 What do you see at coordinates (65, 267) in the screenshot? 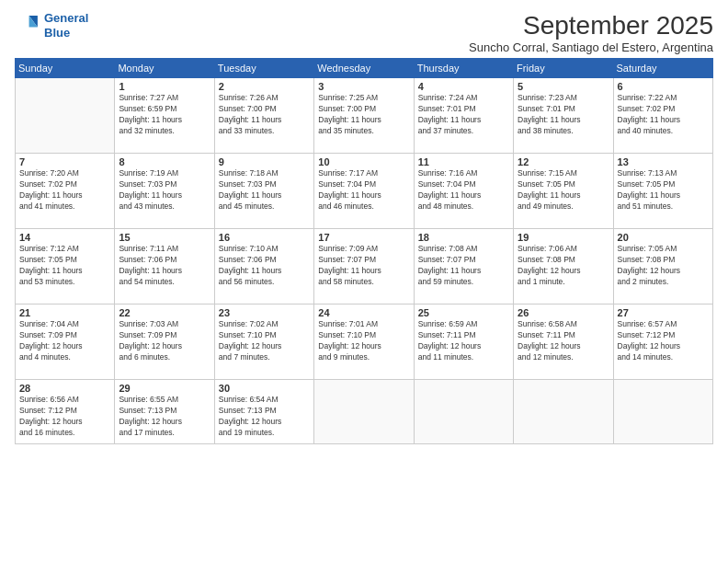
I see `day-cell: 14Sunrise: 7:12 AM Sunset: 7:05 PM Dayli…` at bounding box center [65, 267].